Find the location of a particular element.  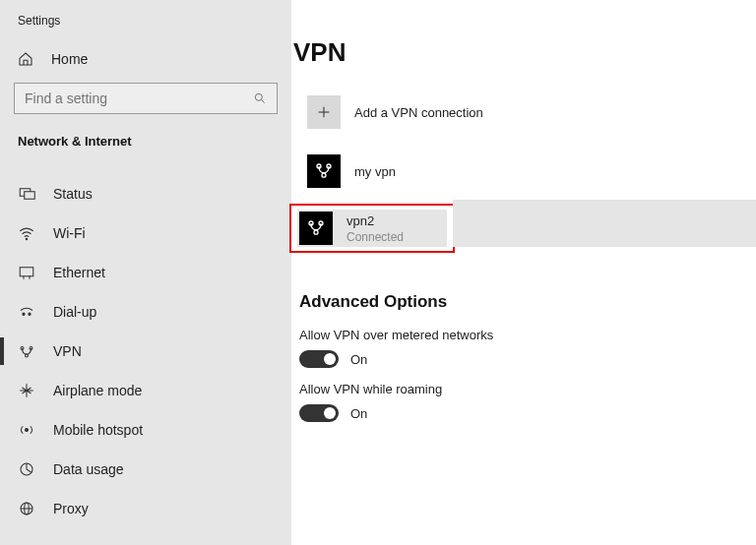

proxy-icon is located at coordinates (27, 509).